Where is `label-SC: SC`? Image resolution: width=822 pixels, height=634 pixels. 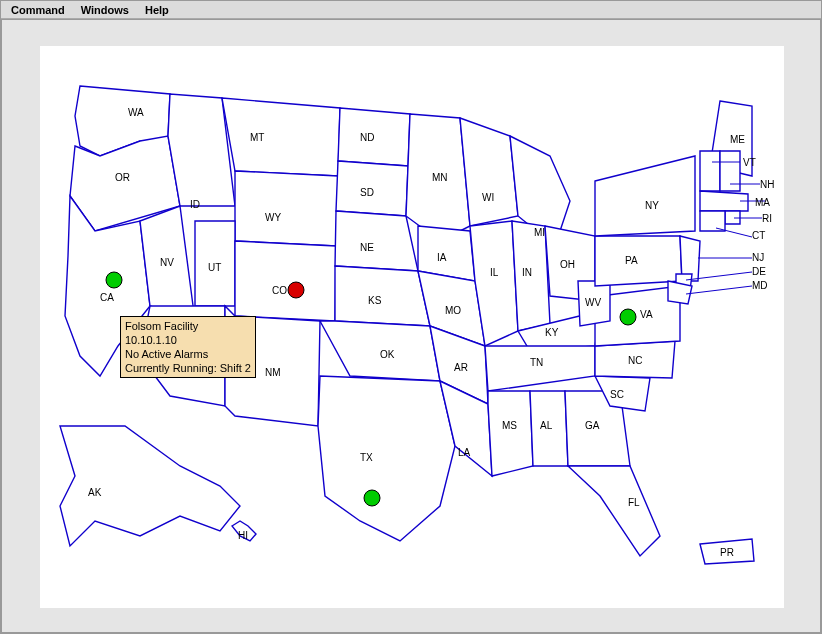
label-SC: SC is located at coordinates (617, 394).